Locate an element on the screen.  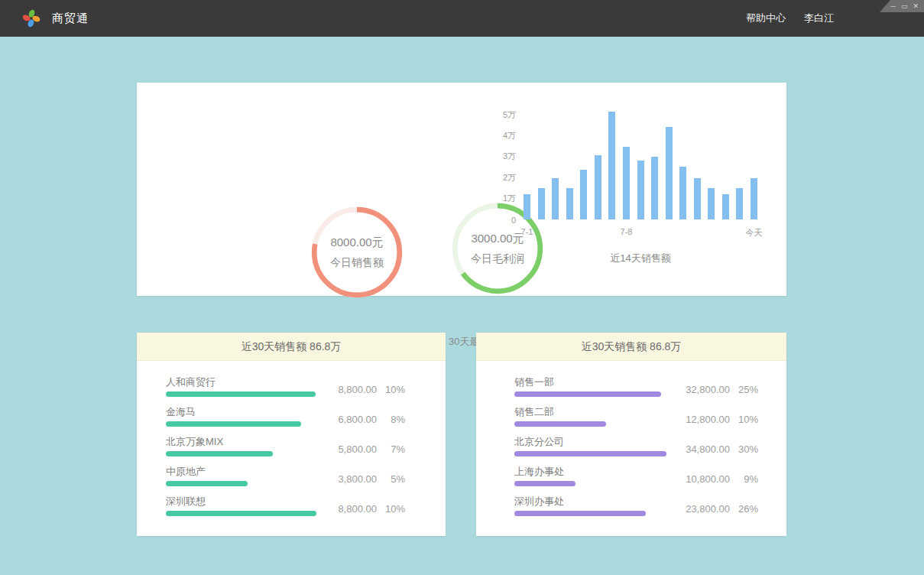
item-figures: 12,800.0010% is located at coordinates (717, 419).